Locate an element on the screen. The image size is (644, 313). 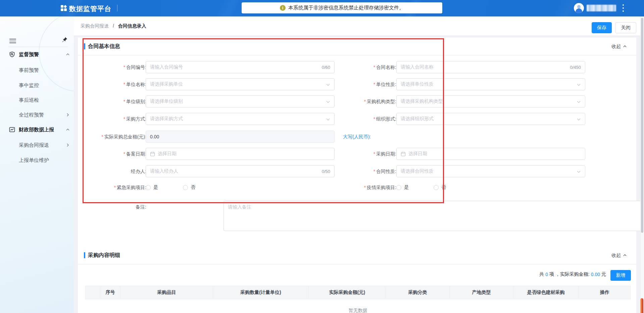
agency-type-label: *采购机构类型: is located at coordinates (363, 101).